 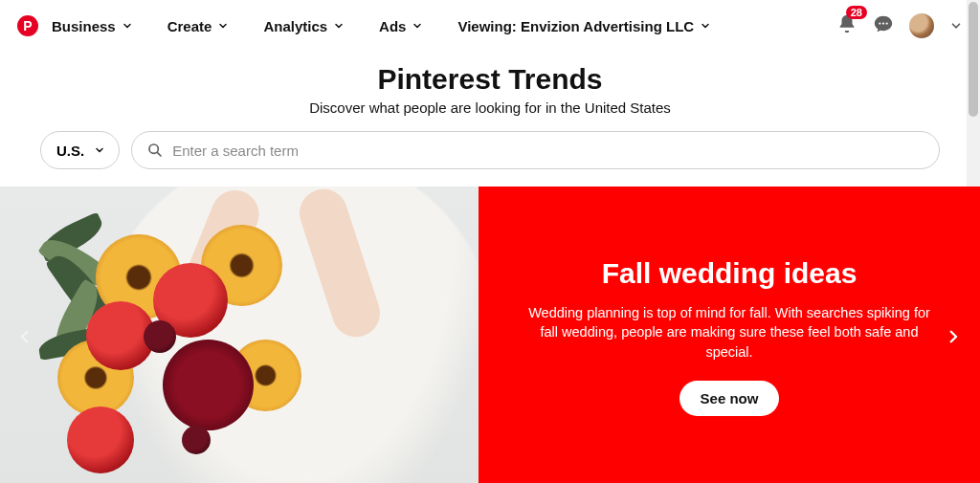 What do you see at coordinates (28, 26) in the screenshot?
I see `pinterest-logo-icon: P` at bounding box center [28, 26].